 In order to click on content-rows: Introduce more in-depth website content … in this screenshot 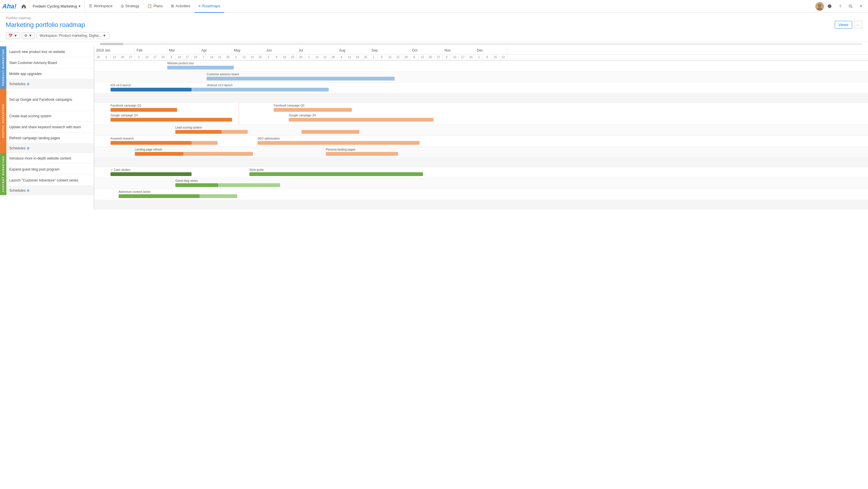, I will do `click(50, 174)`.